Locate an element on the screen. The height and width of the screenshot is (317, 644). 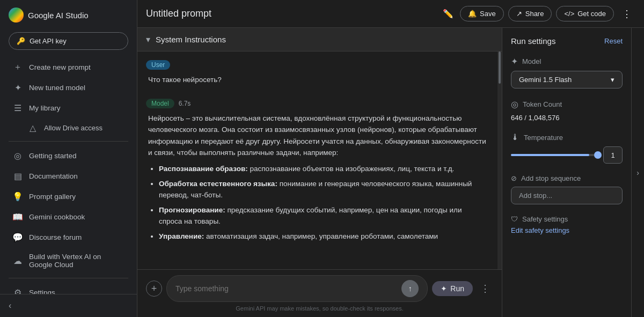
sidebar-item-label: Discourse forum is located at coordinates (55, 237).